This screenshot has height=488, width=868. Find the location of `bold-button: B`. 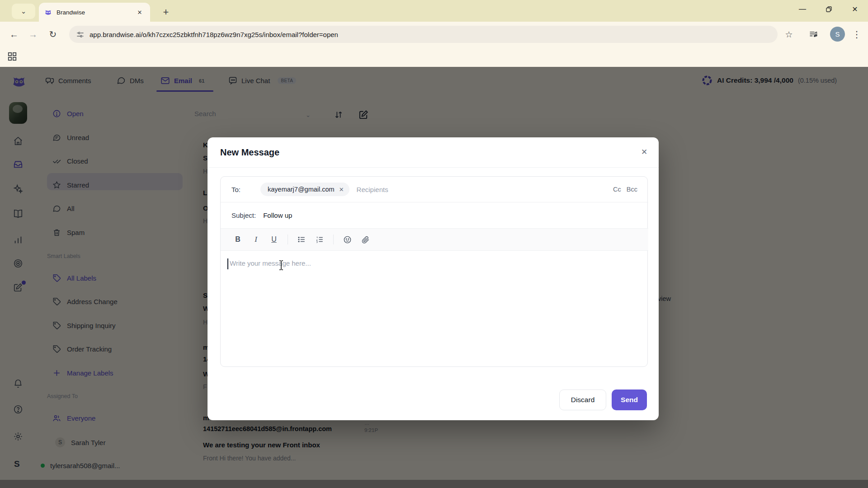

bold-button: B is located at coordinates (238, 239).